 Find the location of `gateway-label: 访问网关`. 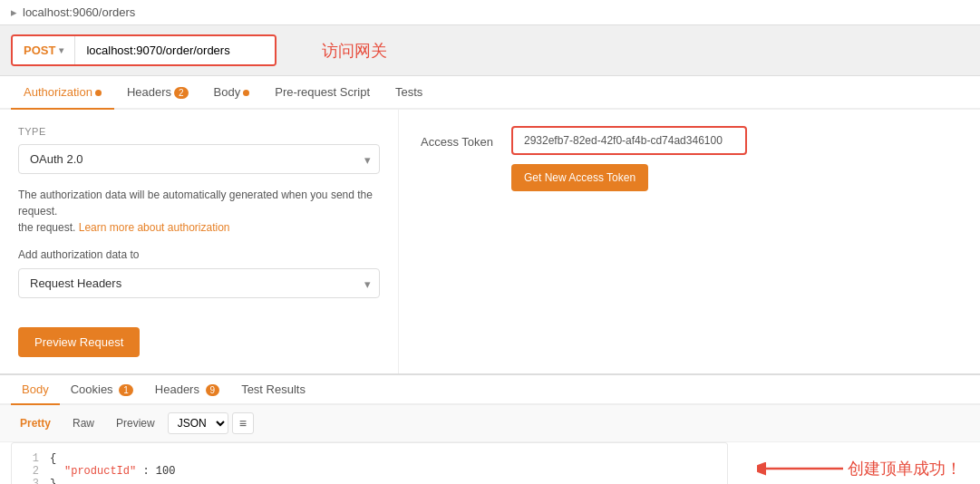

gateway-label: 访问网关 is located at coordinates (354, 51).